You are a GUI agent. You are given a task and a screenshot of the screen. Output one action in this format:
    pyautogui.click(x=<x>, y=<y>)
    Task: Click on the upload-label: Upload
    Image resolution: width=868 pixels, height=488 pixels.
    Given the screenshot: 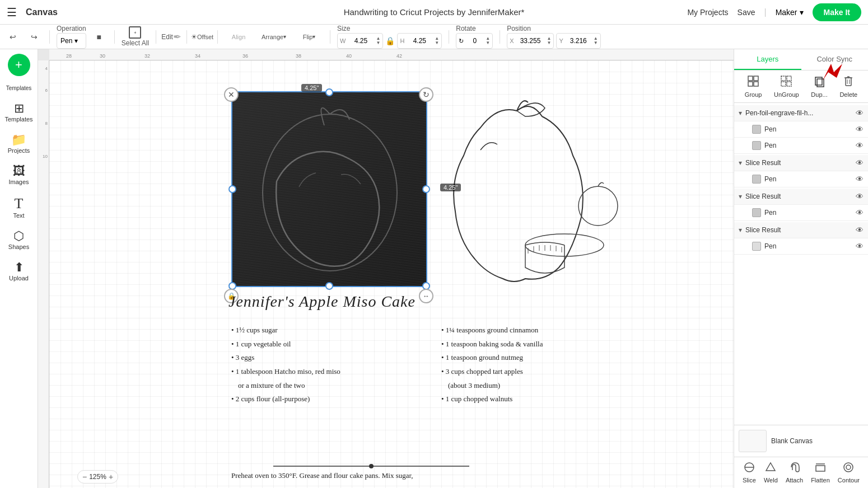 What is the action you would take?
    pyautogui.click(x=19, y=278)
    